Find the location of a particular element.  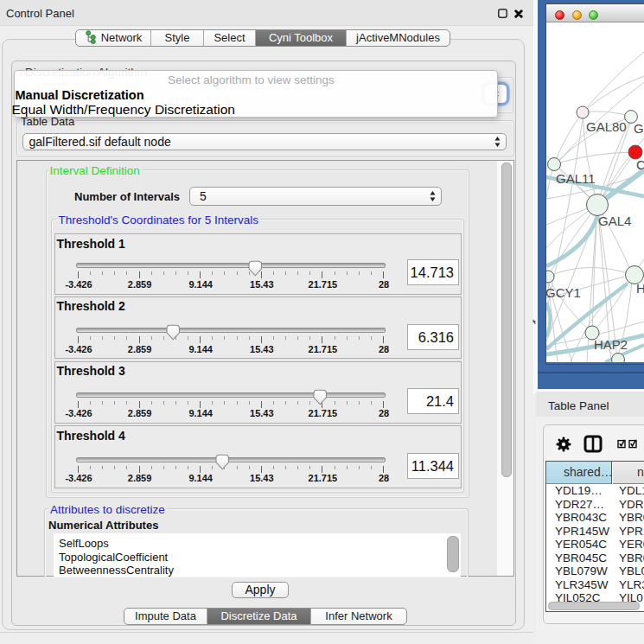

svg-text: GCY1 is located at coordinates (564, 292).